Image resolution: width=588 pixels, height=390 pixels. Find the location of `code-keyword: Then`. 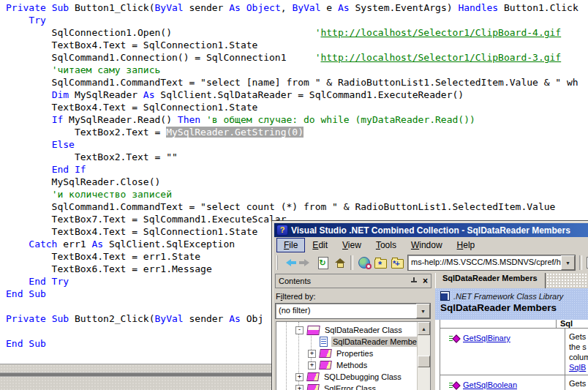

code-keyword: Then is located at coordinates (189, 120).